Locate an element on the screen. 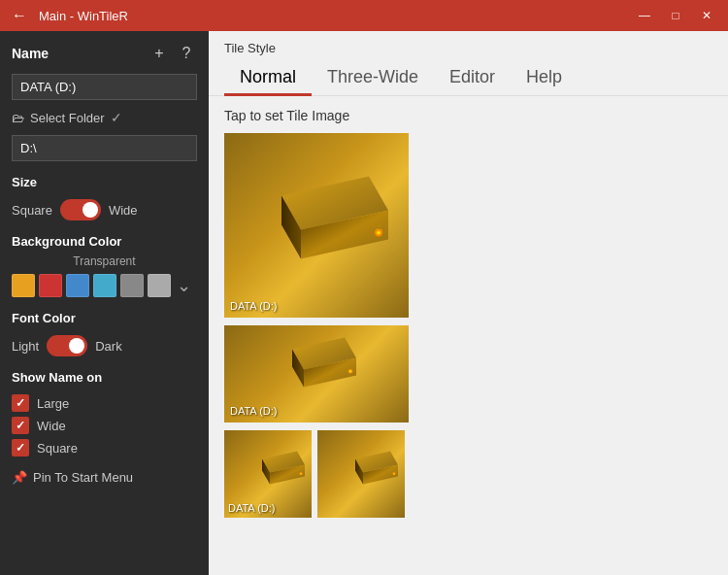  close-button: ✕ is located at coordinates (707, 16).